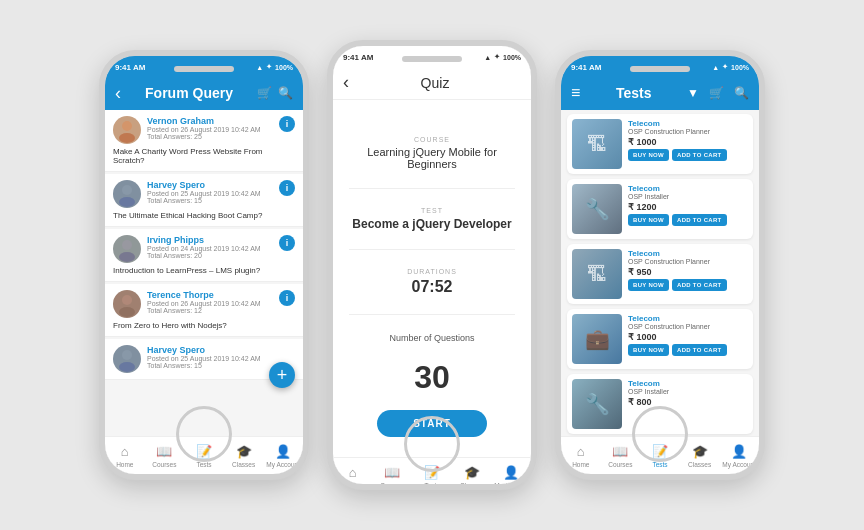 This screenshot has width=864, height=530. I want to click on back-button-left: ‹, so click(118, 94).